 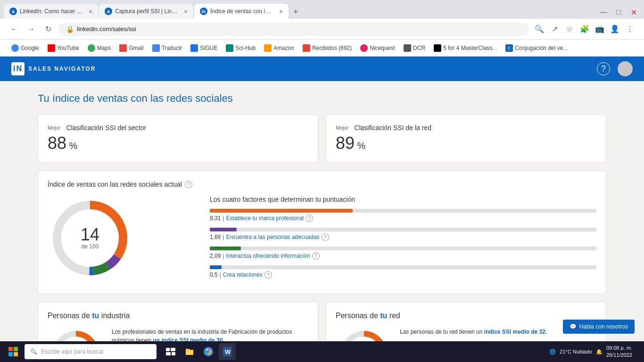 I want to click on mejor-sector-label: Mejor, so click(x=54, y=128).